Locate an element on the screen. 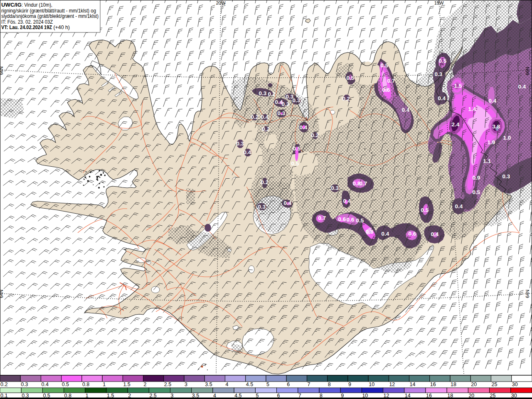 The image size is (532, 399). svg-text: 0.9 is located at coordinates (476, 178).